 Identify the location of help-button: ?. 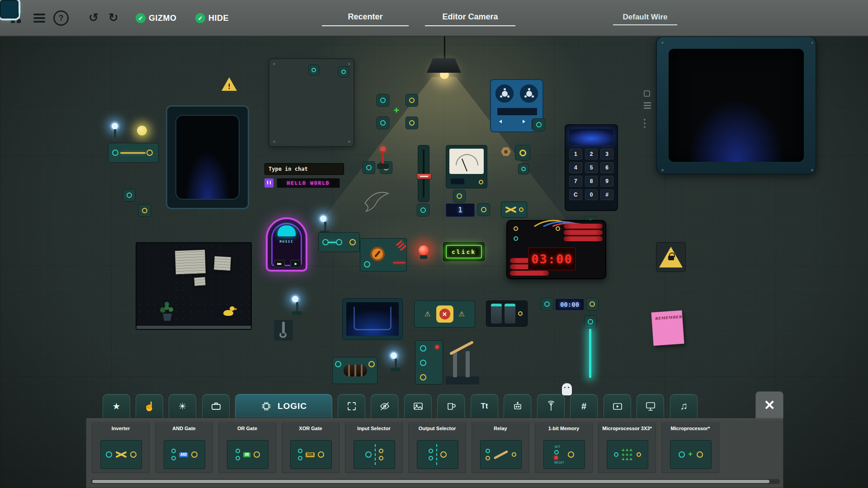
(61, 18).